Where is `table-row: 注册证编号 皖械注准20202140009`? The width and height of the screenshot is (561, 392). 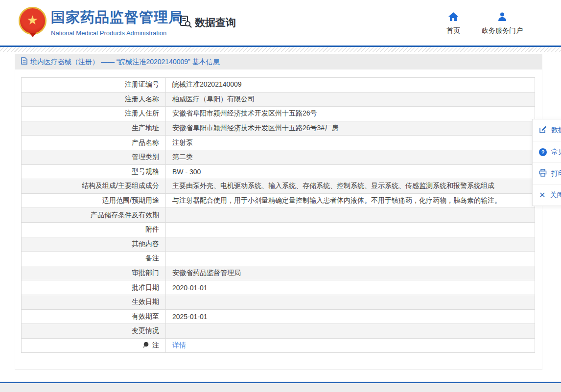 table-row: 注册证编号 皖械注准20202140009 is located at coordinates (278, 85).